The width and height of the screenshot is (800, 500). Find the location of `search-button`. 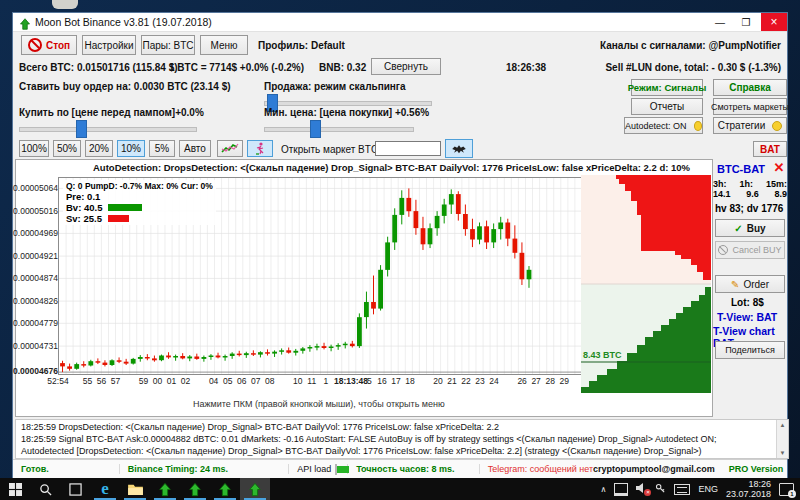

search-button is located at coordinates (45, 489).